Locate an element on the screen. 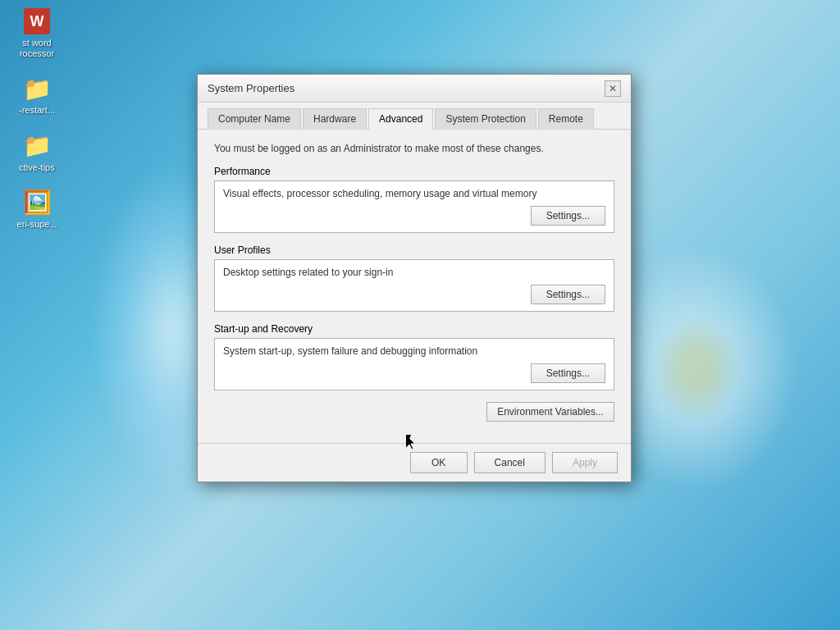 The width and height of the screenshot is (840, 630). desktop-icon-label-supe: en-supe... is located at coordinates (38, 225).